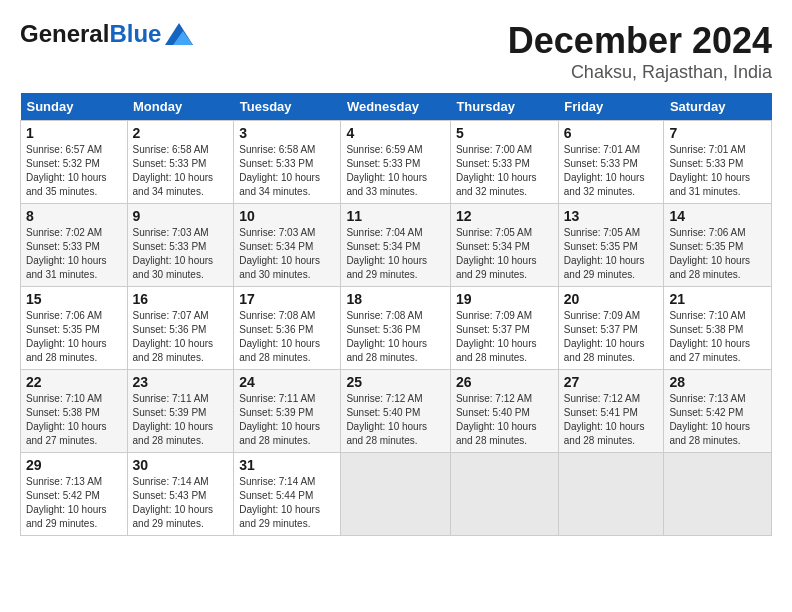 Image resolution: width=792 pixels, height=612 pixels. Describe the element at coordinates (74, 494) in the screenshot. I see `calendar-cell: 29Sunrise: 7:13 AM Sunset: 5:42 PM Dayli…` at that location.